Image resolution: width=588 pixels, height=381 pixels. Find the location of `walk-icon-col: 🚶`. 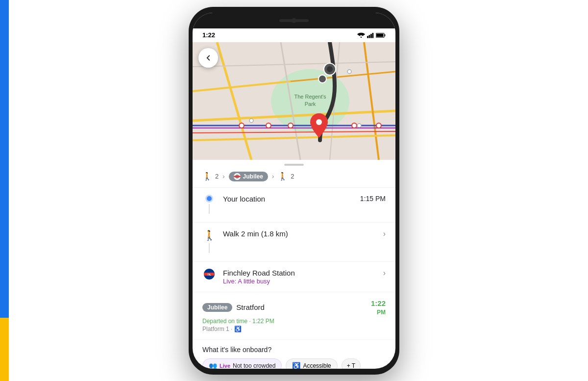

walk-icon-col: 🚶 is located at coordinates (209, 242).